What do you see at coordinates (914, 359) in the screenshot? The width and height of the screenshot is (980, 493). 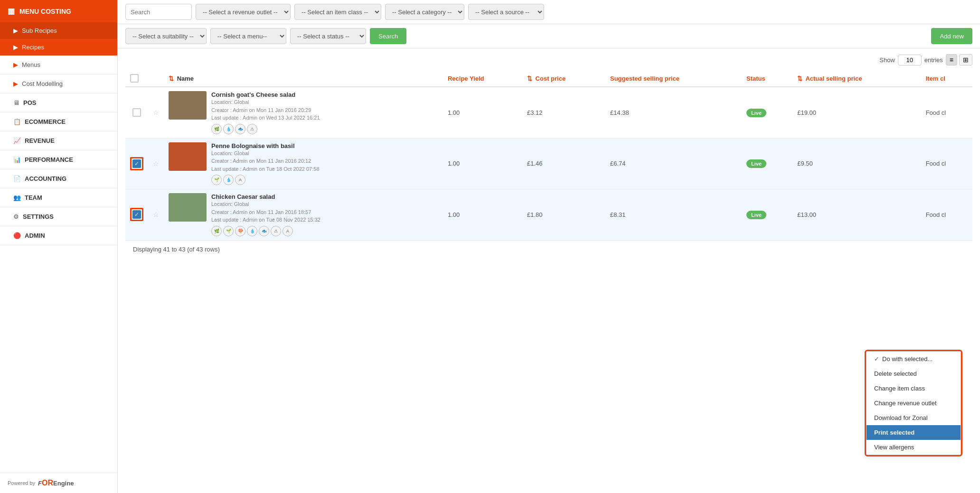 I see `dropdown-item-do-with-selected: ✓ Do with selected...` at bounding box center [914, 359].